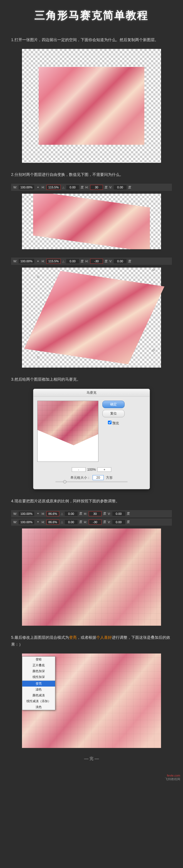 The image size is (183, 868). What do you see at coordinates (113, 423) in the screenshot?
I see `preview-checkbox: 预览` at bounding box center [113, 423].